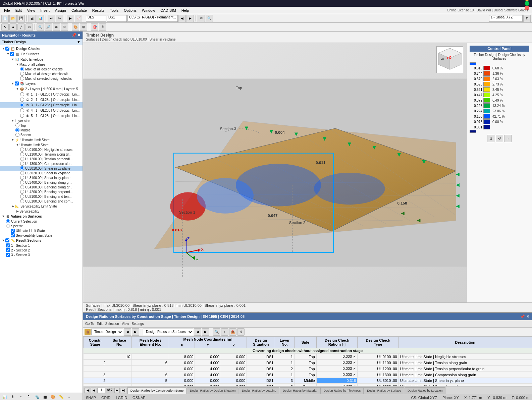 This screenshot has width=532, height=400. I want to click on mid-radio, so click(17, 130).